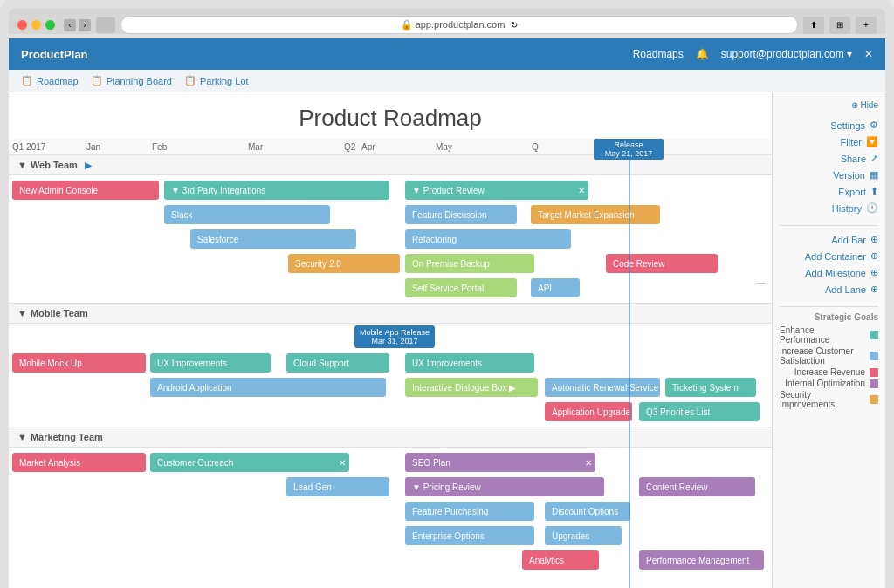  What do you see at coordinates (338, 363) in the screenshot?
I see `list-item: Cloud Support` at bounding box center [338, 363].